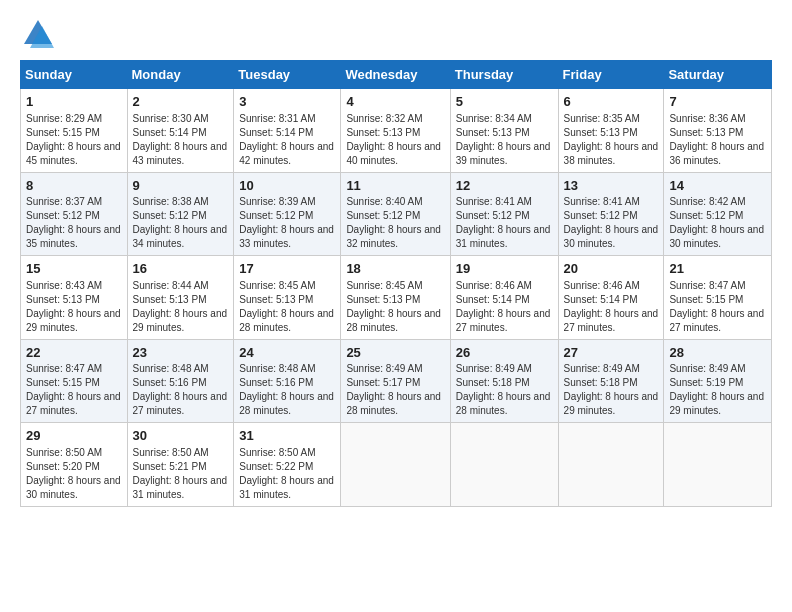 The width and height of the screenshot is (792, 612). I want to click on day-number: 25, so click(395, 353).